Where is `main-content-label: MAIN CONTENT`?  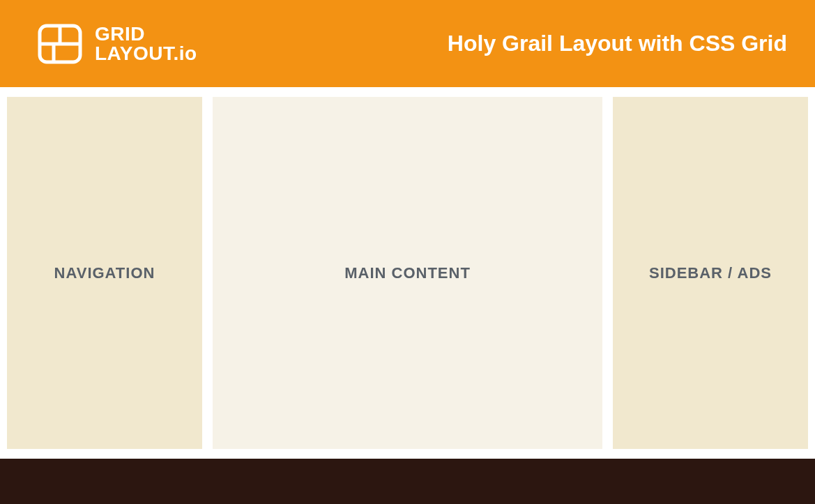
main-content-label: MAIN CONTENT is located at coordinates (407, 273).